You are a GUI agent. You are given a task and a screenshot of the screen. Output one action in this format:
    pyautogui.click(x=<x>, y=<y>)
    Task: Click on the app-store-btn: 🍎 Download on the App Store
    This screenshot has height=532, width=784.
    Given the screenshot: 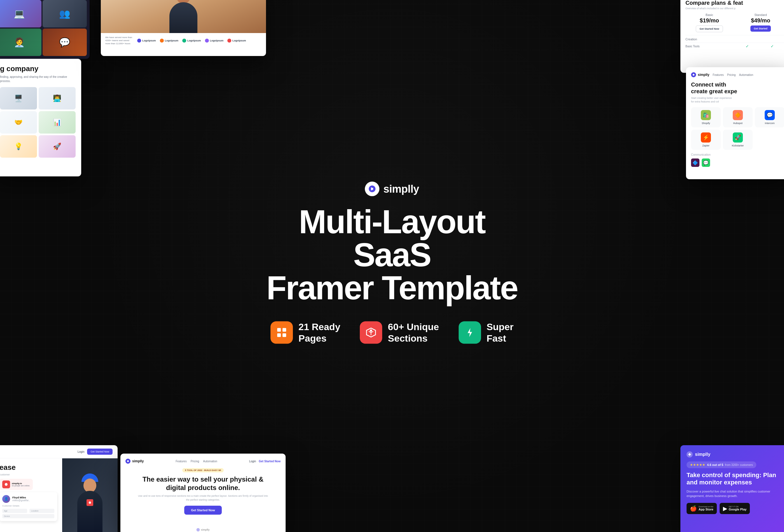 What is the action you would take?
    pyautogui.click(x=702, y=509)
    